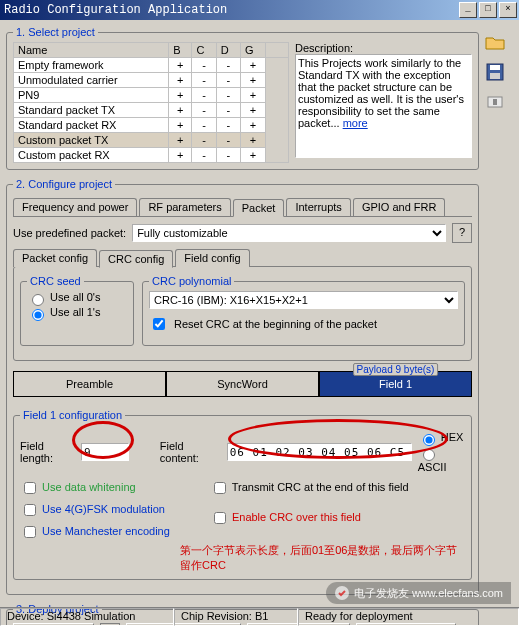 The height and width of the screenshot is (626, 519). Describe the element at coordinates (56, 281) in the screenshot. I see `crc-seed-legend: CRC seed` at that location.